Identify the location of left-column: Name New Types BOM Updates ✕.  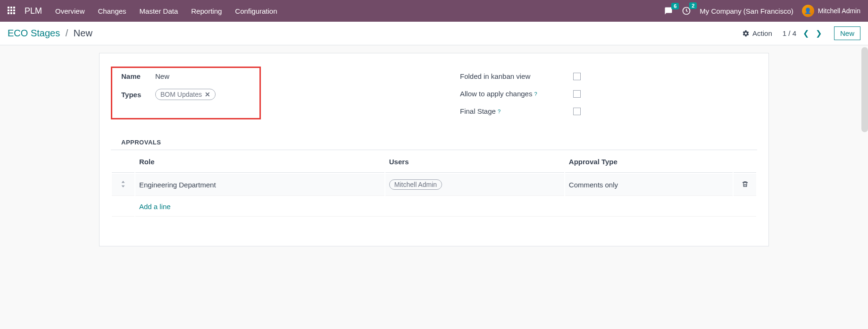
(196, 94).